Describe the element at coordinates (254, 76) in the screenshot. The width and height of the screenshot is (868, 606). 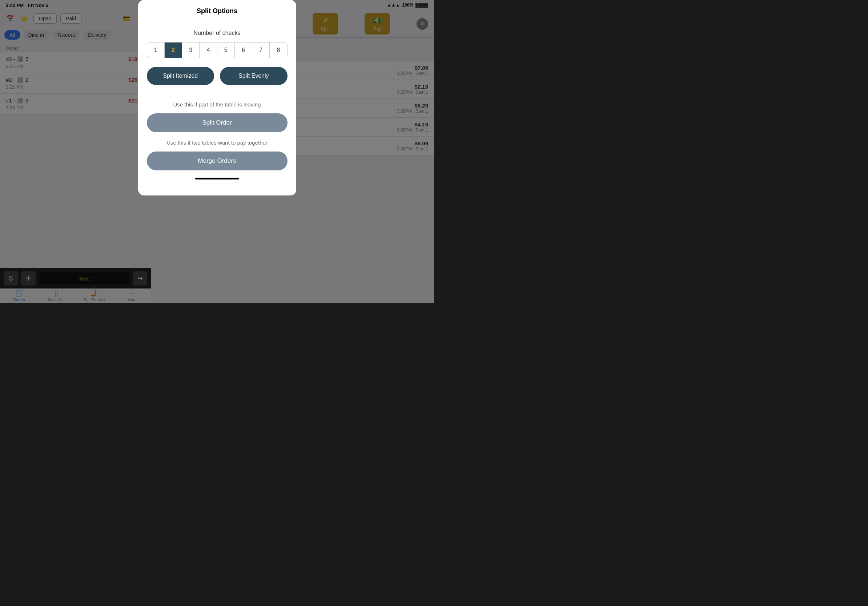
I see `split-evenly-button: Split Evenly` at that location.